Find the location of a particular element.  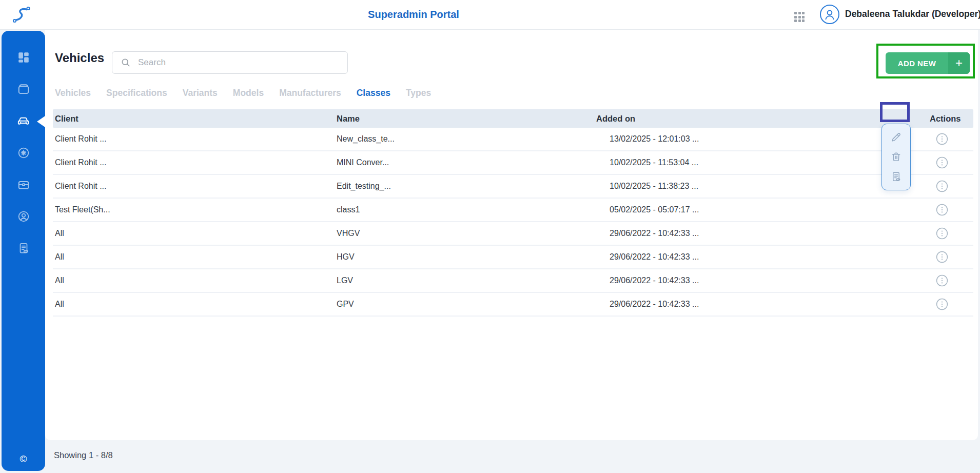

search-box is located at coordinates (230, 63).